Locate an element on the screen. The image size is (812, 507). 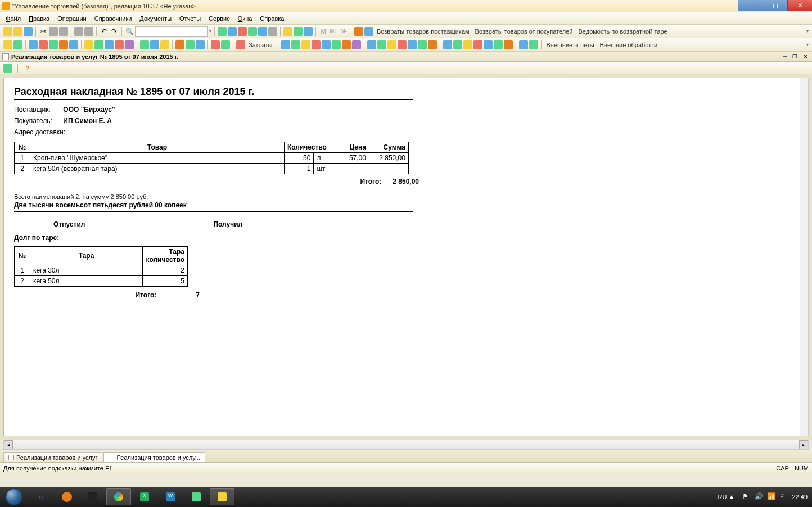
menu-docs: Документы is located at coordinates (155, 19).